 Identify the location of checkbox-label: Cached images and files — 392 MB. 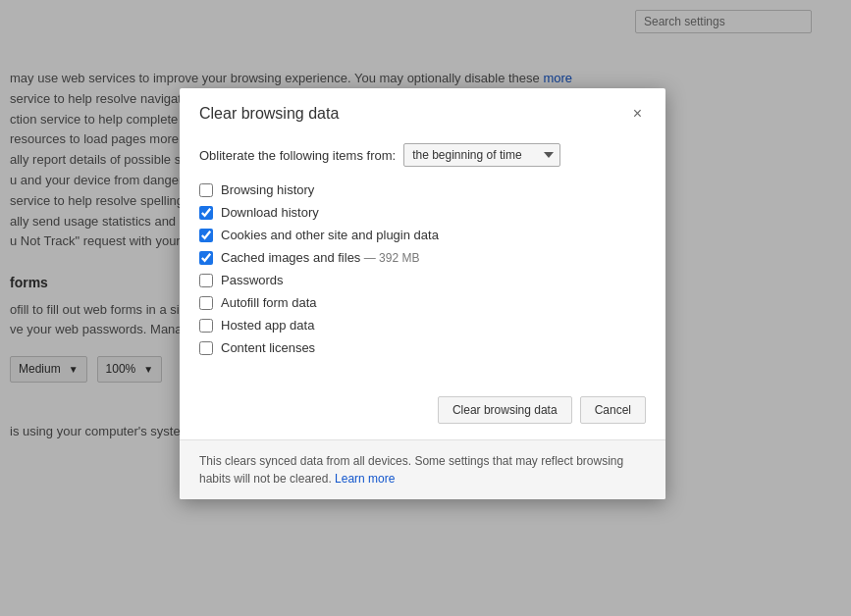
(320, 257).